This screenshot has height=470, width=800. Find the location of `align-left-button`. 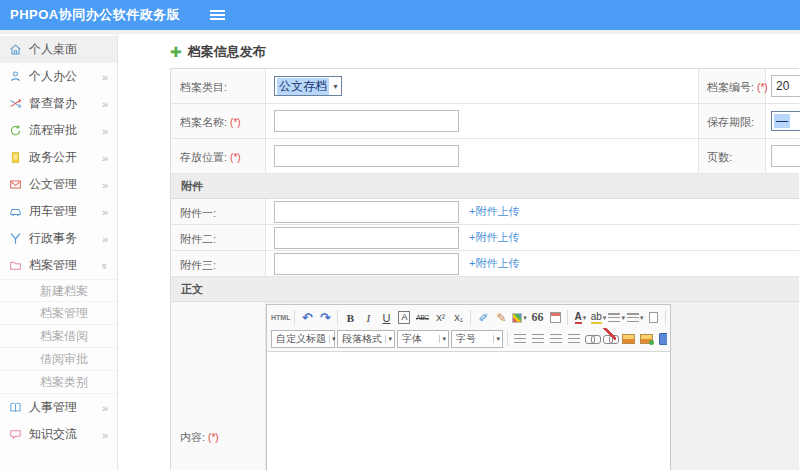

align-left-button is located at coordinates (520, 339).